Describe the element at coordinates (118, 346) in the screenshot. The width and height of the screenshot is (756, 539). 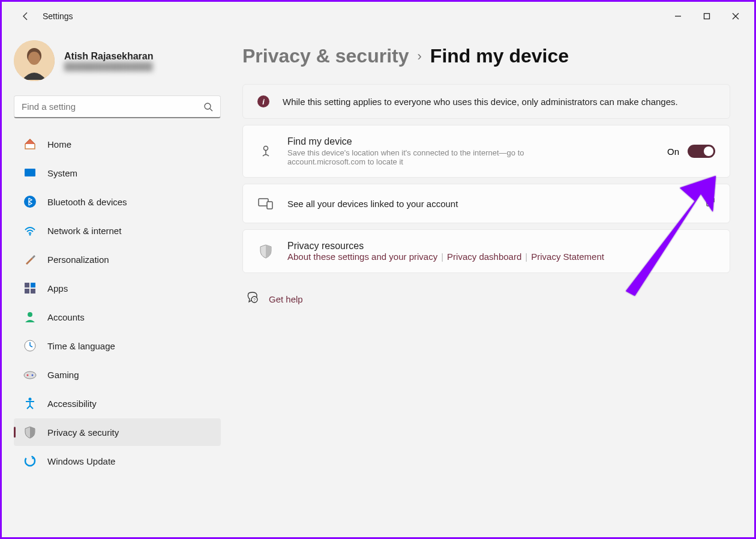
I see `sidebar-item-time: Time & language` at that location.